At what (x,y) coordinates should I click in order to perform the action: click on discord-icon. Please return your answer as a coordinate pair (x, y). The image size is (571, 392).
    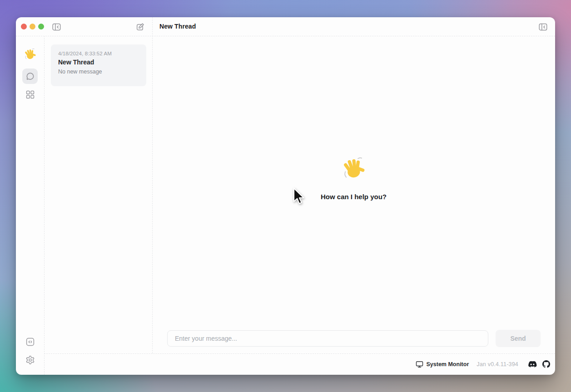
    Looking at the image, I should click on (532, 364).